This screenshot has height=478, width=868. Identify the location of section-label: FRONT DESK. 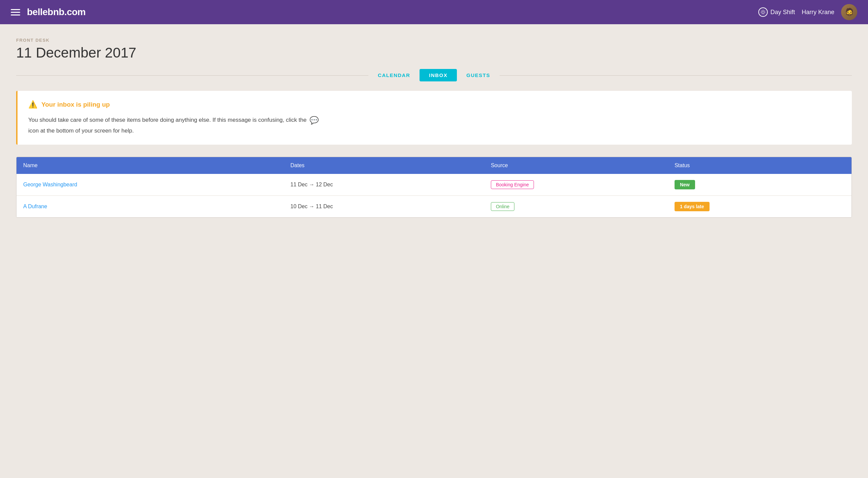
(434, 40).